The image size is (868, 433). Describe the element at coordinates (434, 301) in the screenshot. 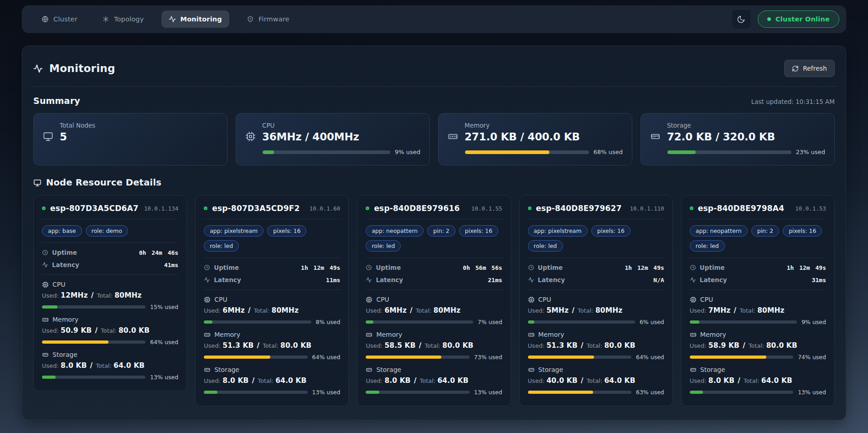

I see `node-card: esp-840D8E979616 10.0.1.55 app: neopatte…` at that location.